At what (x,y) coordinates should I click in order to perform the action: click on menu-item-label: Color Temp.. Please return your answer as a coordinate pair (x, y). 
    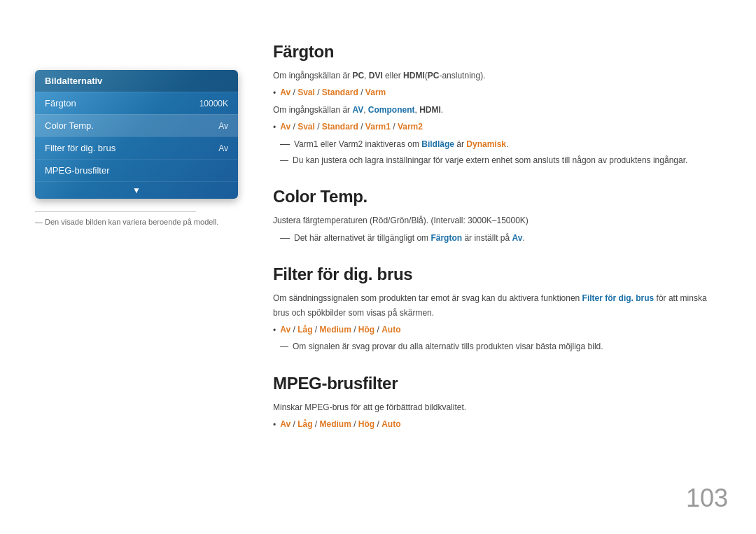
    Looking at the image, I should click on (69, 126).